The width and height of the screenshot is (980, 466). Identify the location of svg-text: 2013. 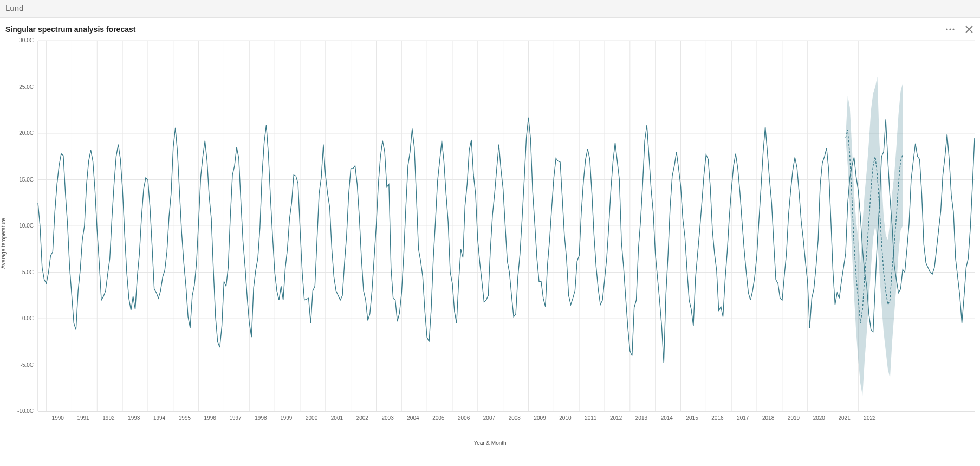
(641, 418).